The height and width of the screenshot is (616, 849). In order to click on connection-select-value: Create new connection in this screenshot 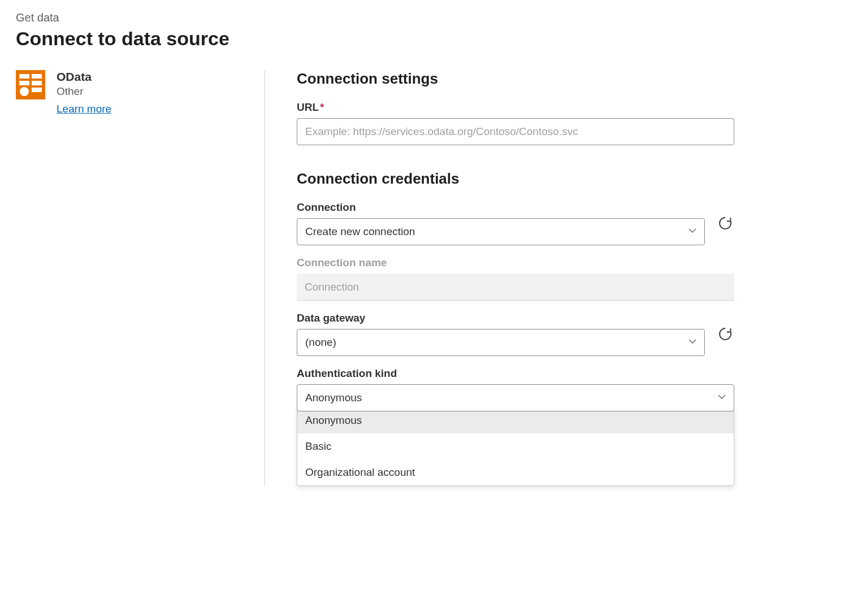, I will do `click(360, 232)`.